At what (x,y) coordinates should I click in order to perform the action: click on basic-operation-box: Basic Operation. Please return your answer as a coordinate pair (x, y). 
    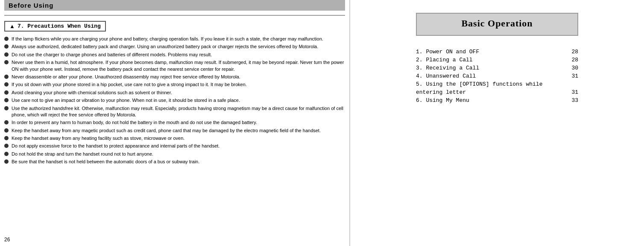
    Looking at the image, I should click on (497, 24).